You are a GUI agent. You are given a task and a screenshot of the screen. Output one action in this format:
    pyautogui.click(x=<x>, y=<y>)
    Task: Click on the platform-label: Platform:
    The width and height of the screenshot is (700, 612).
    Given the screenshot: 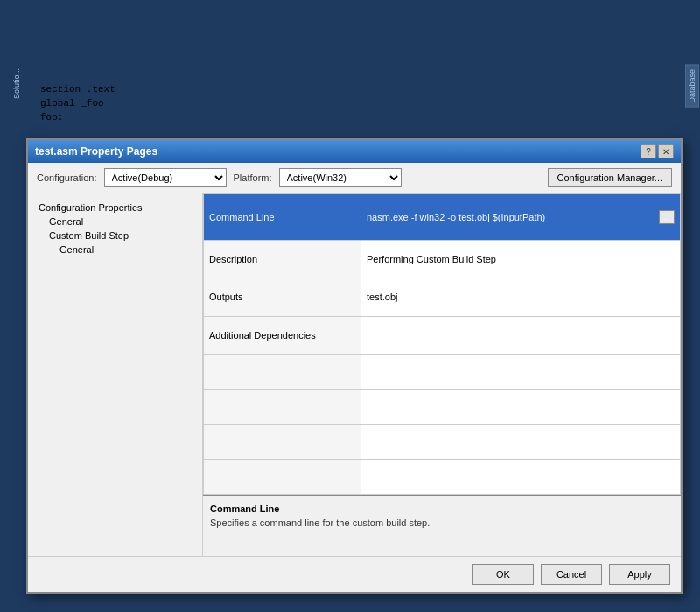 What is the action you would take?
    pyautogui.click(x=253, y=178)
    